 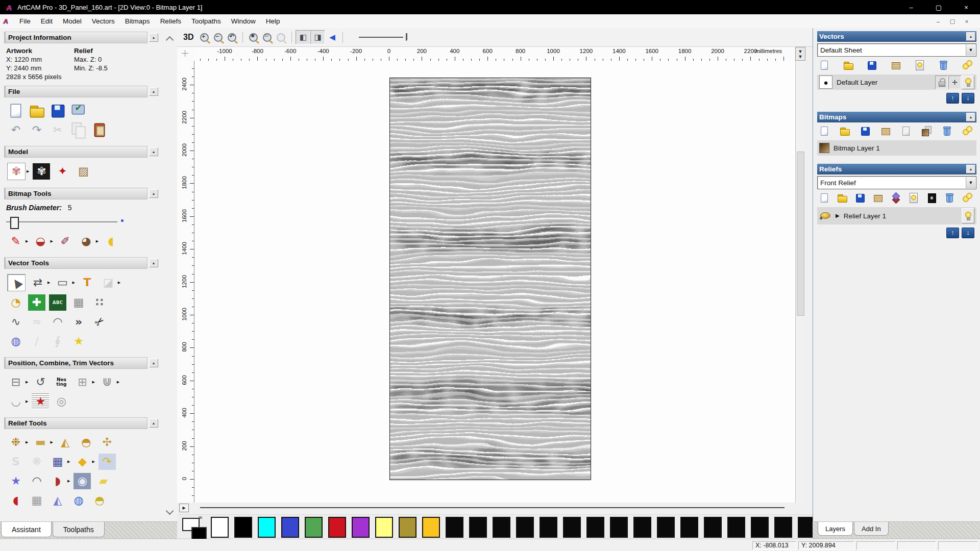 I want to click on interlock-vectors: ◎, so click(x=61, y=402).